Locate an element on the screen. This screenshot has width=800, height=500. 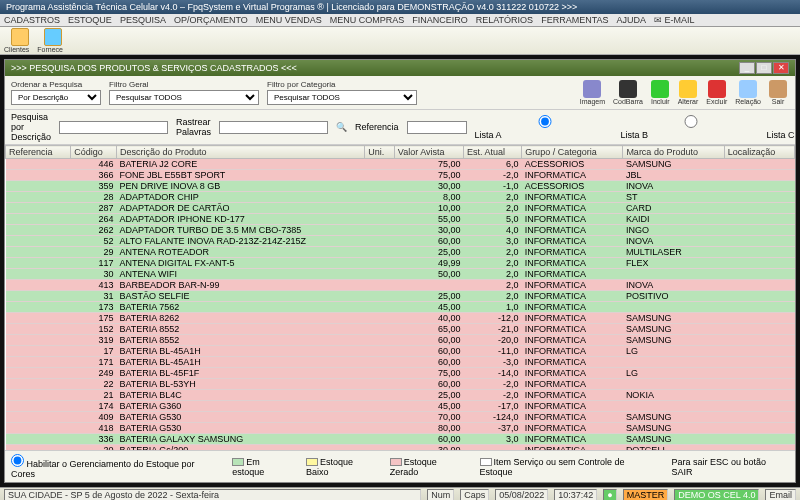
clientes-button is located at coordinates (20, 37).